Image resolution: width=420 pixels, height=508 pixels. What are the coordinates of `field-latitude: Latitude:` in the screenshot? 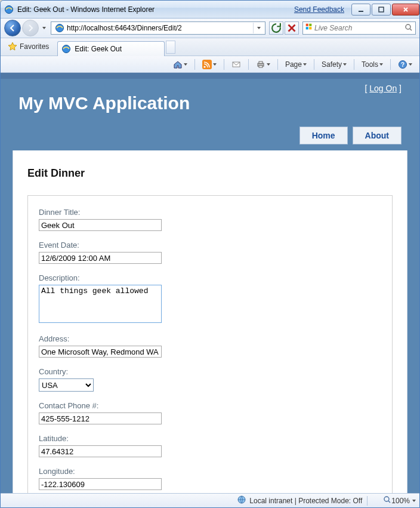 It's located at (210, 445).